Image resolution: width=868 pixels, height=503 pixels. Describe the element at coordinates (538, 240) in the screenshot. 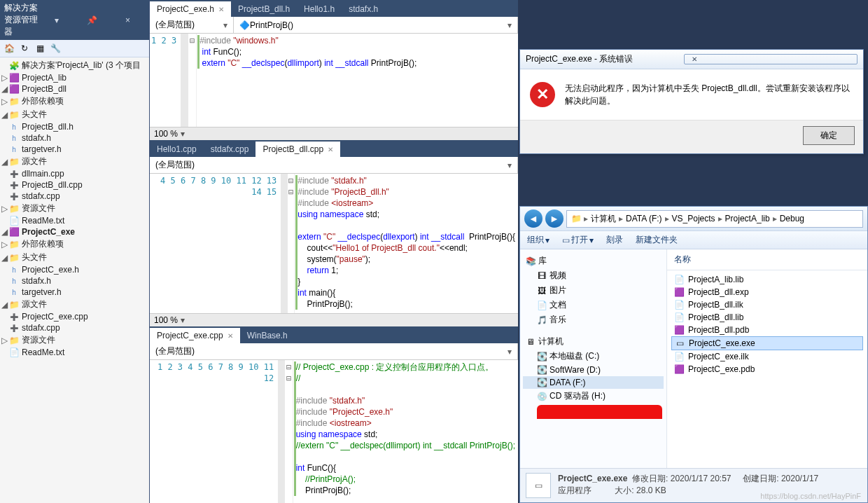

I see `toolbar-organize: 组织 ▾` at that location.